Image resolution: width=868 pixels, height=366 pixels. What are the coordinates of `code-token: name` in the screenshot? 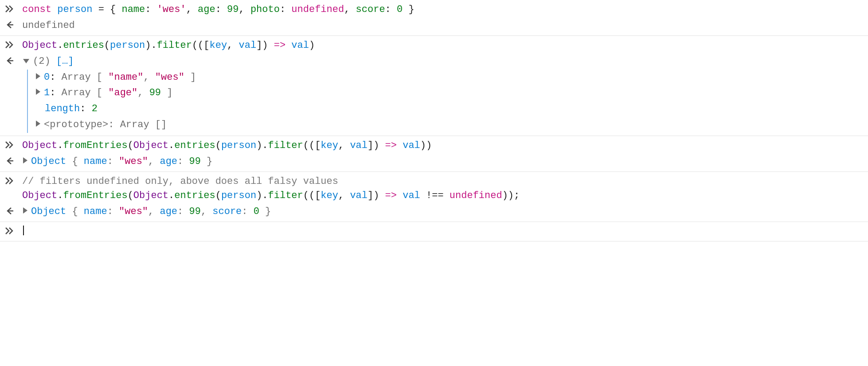 It's located at (96, 212).